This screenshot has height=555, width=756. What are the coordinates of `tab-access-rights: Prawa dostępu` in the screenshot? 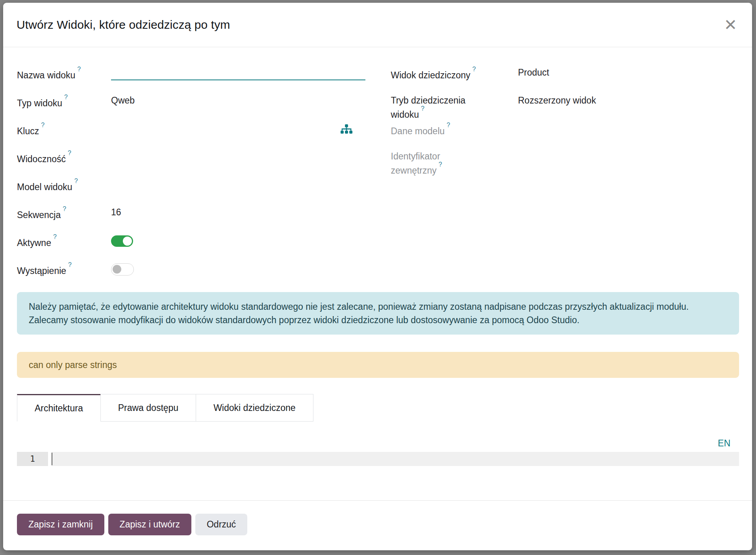 It's located at (148, 408).